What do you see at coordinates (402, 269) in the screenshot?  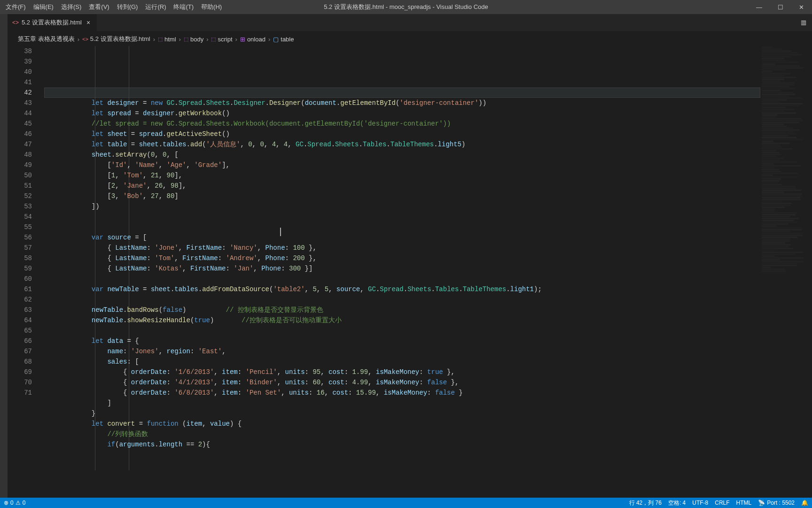 I see `code-line: { LastName: 'Kotas', FirstName: 'Jan', P…` at bounding box center [402, 269].